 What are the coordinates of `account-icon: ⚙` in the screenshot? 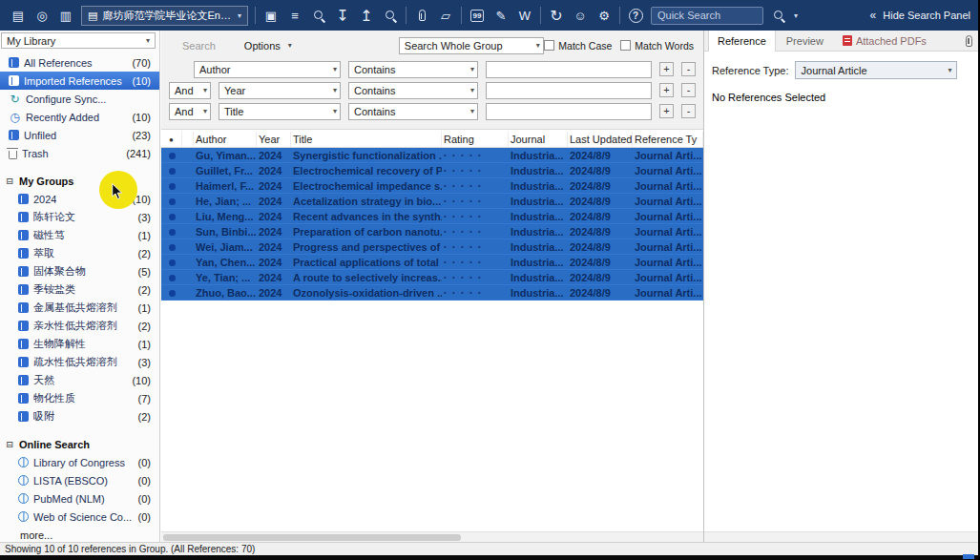 It's located at (604, 15).